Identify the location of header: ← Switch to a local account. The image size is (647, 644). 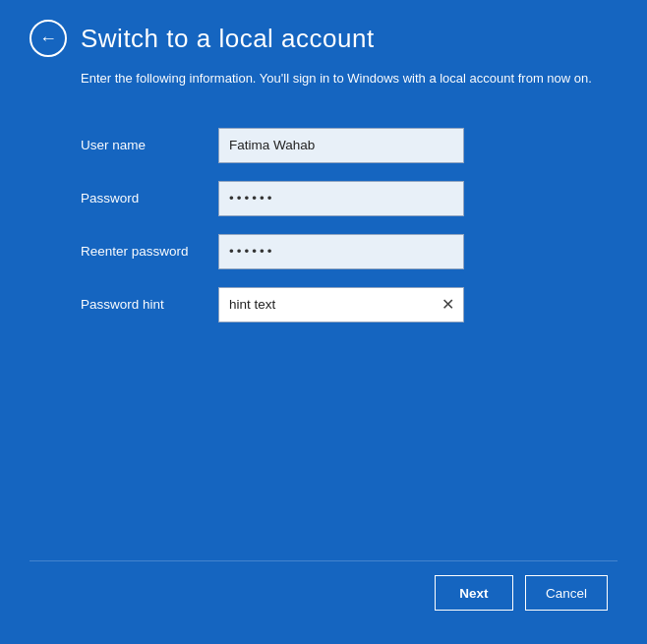
(324, 38).